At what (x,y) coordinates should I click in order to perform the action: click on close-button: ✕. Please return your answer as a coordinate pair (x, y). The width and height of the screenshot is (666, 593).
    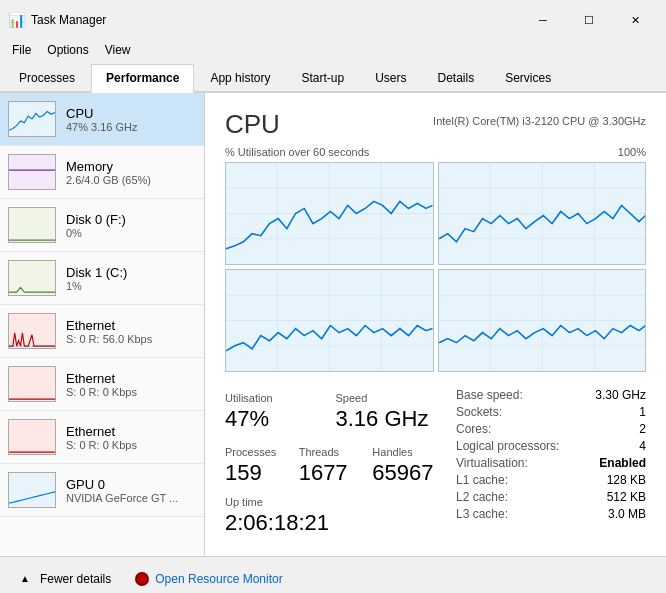
    Looking at the image, I should click on (635, 20).